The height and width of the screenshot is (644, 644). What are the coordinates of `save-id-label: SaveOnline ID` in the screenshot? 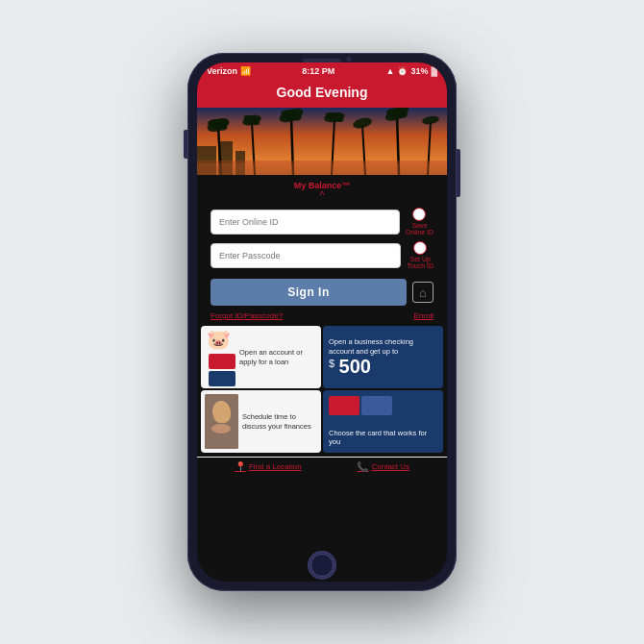 It's located at (419, 221).